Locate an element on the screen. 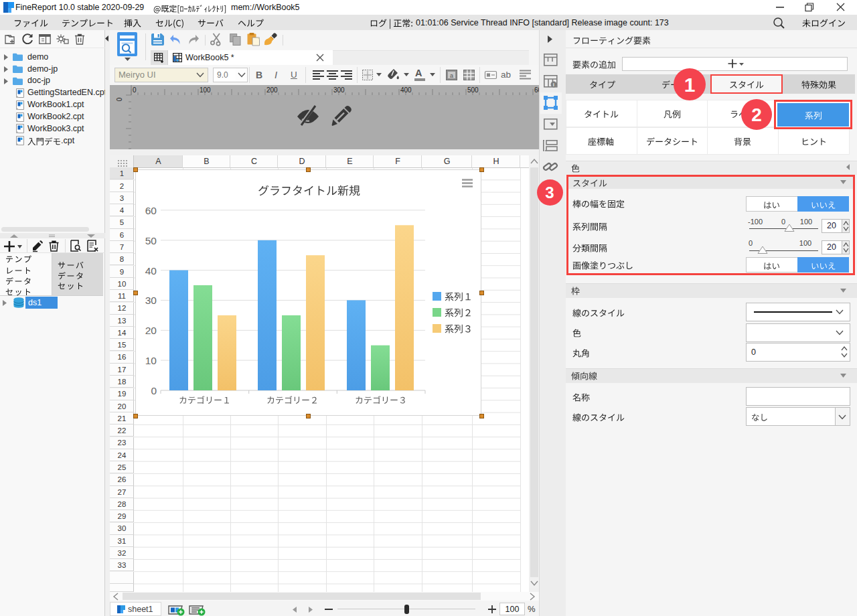  svg-text: 500 is located at coordinates (473, 90).